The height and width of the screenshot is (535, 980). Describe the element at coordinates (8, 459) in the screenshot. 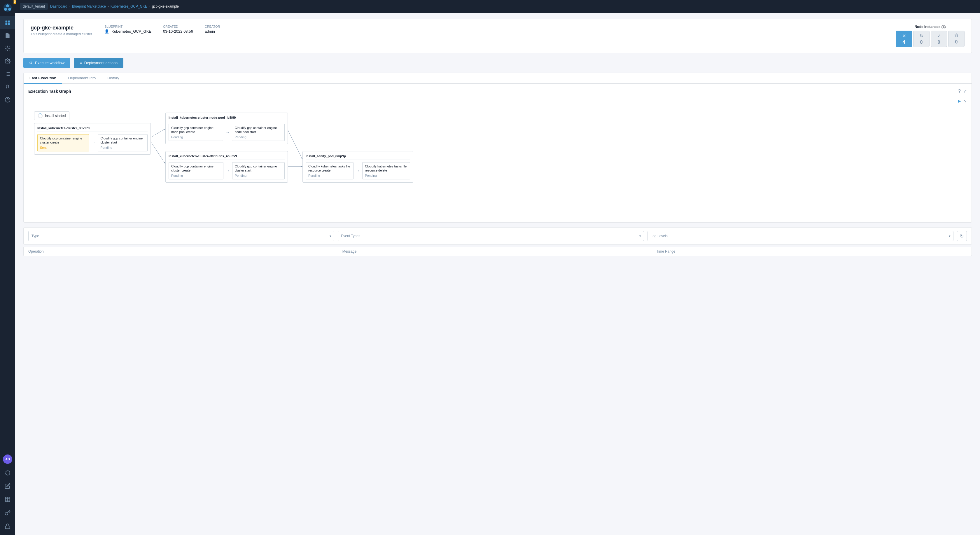

I see `sidebar-item-avatar: AD` at that location.